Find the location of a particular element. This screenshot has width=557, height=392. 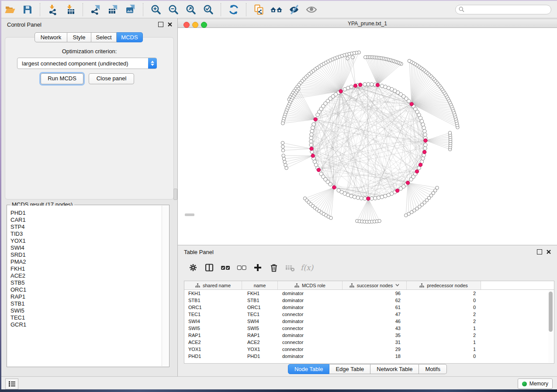

tab-network: Network is located at coordinates (51, 38).